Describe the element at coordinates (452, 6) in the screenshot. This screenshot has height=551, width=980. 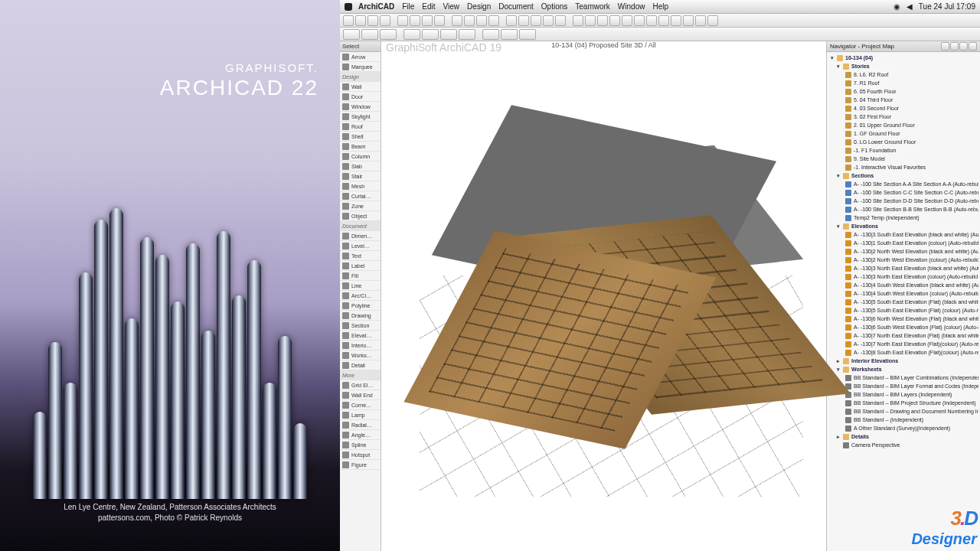
I see `menu-view: View` at that location.